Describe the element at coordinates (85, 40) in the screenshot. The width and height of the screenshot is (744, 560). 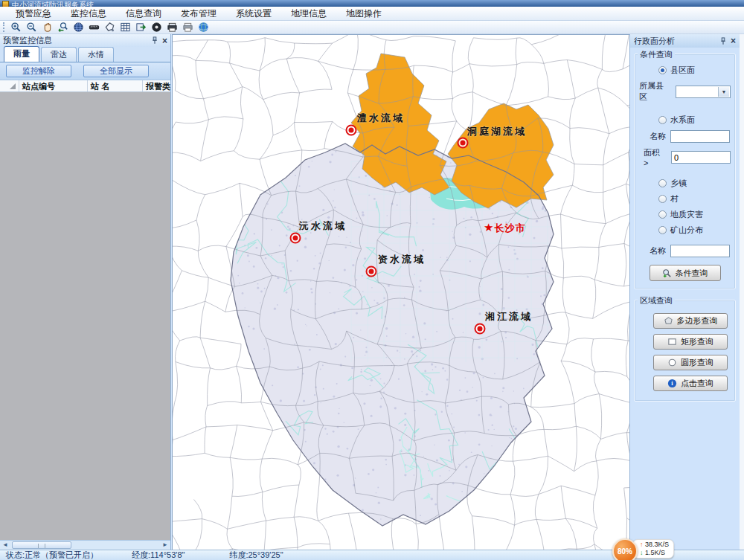
I see `left-panel-header: 预警监控信息 ×` at that location.